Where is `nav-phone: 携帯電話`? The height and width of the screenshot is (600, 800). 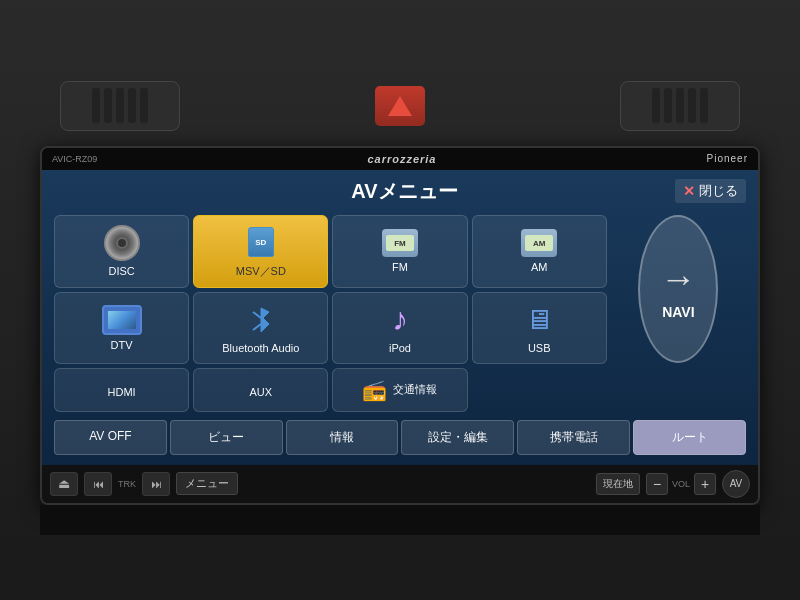
nav-phone: 携帯電話 is located at coordinates (574, 438).